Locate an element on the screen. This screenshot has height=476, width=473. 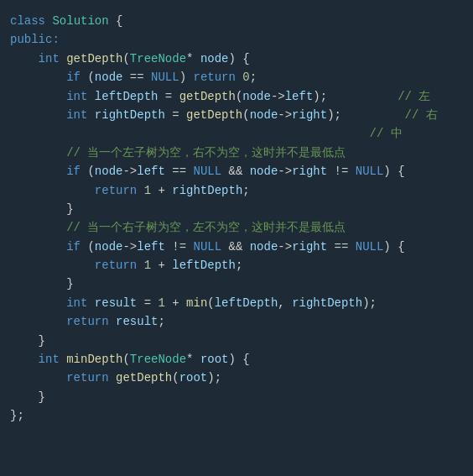
line-content: // 中 is located at coordinates (236, 133).